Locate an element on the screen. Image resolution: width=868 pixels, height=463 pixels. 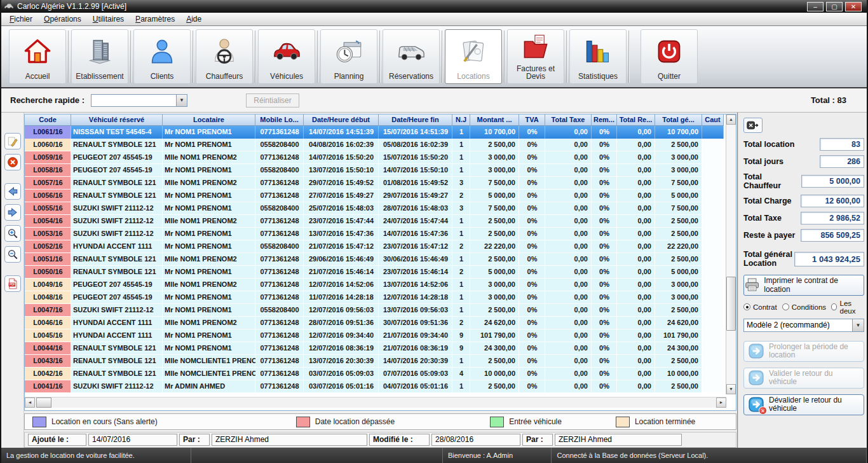
table-row: L0047/16SUZUKI SWIFT 21112-12Mr NOM1 PRE… is located at coordinates (374, 310).